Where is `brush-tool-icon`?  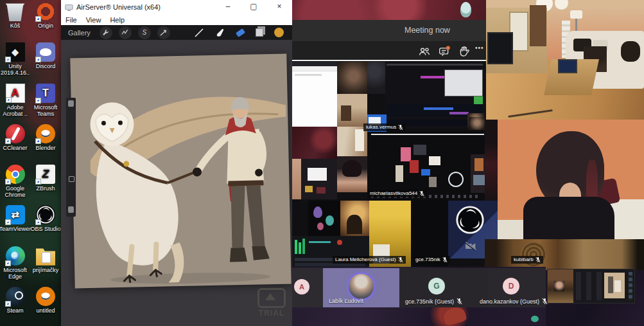
brush-tool-icon is located at coordinates (220, 33).